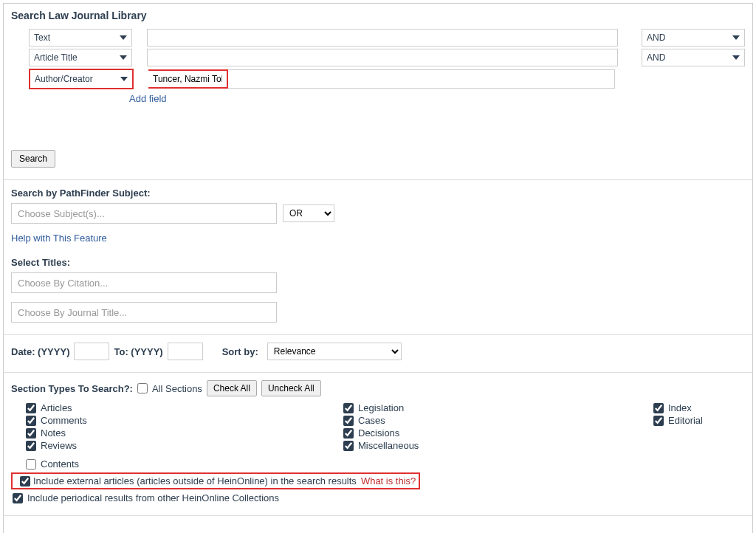  I want to click on boolean-select-1: AND, so click(693, 58).